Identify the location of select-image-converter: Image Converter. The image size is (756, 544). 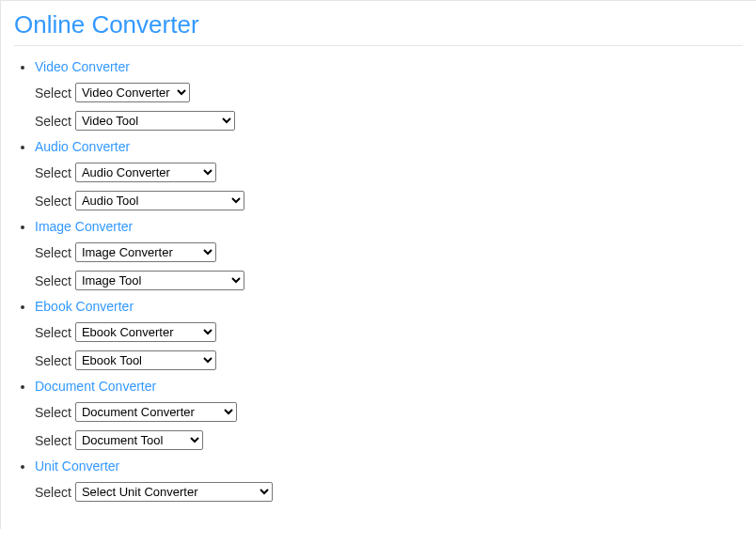
(146, 252).